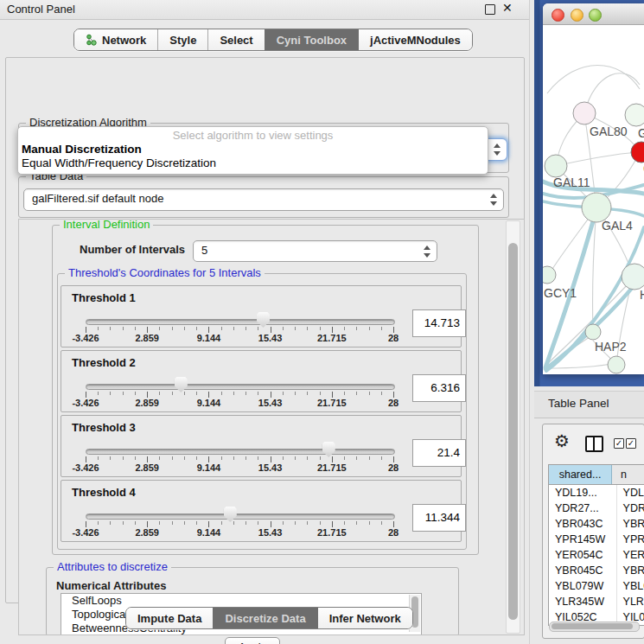 This screenshot has width=644, height=644. I want to click on number-of-intervals-combobox: 5, so click(315, 251).